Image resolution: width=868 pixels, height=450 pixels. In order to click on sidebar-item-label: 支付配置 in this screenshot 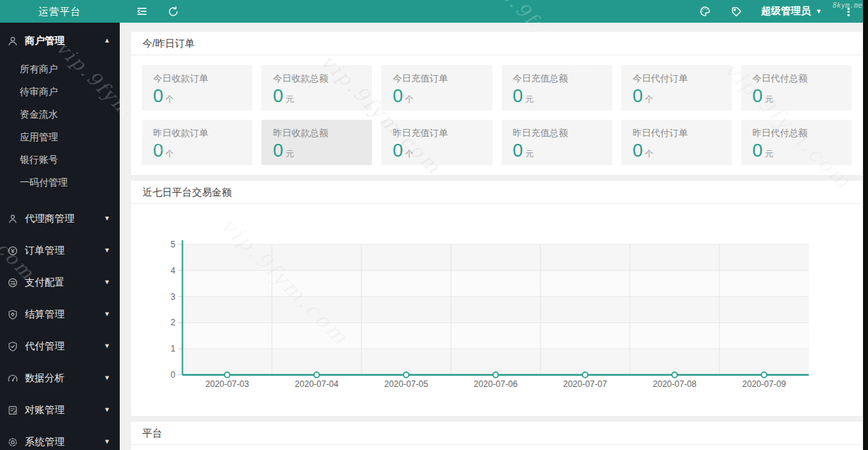, I will do `click(64, 283)`.